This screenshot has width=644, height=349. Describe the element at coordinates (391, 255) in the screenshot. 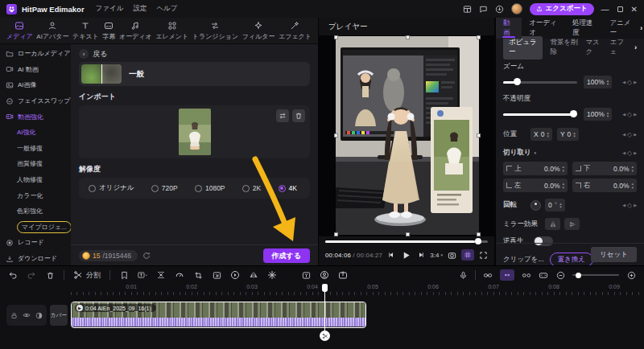

I see `previous-frame-button` at that location.